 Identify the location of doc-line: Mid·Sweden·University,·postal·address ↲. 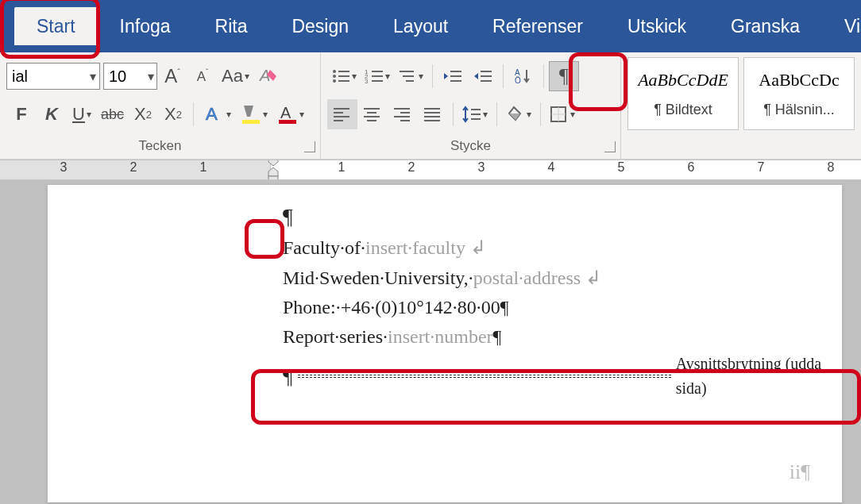
(562, 278).